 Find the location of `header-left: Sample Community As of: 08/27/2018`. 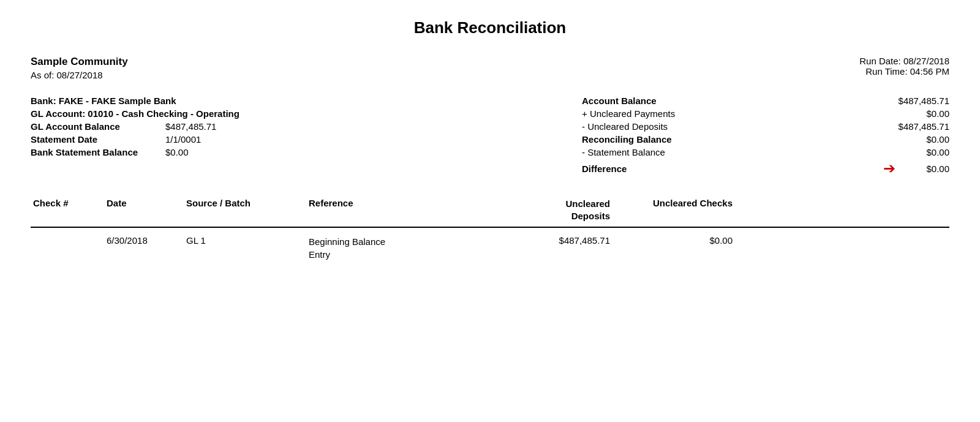

header-left: Sample Community As of: 08/27/2018 is located at coordinates (80, 68).